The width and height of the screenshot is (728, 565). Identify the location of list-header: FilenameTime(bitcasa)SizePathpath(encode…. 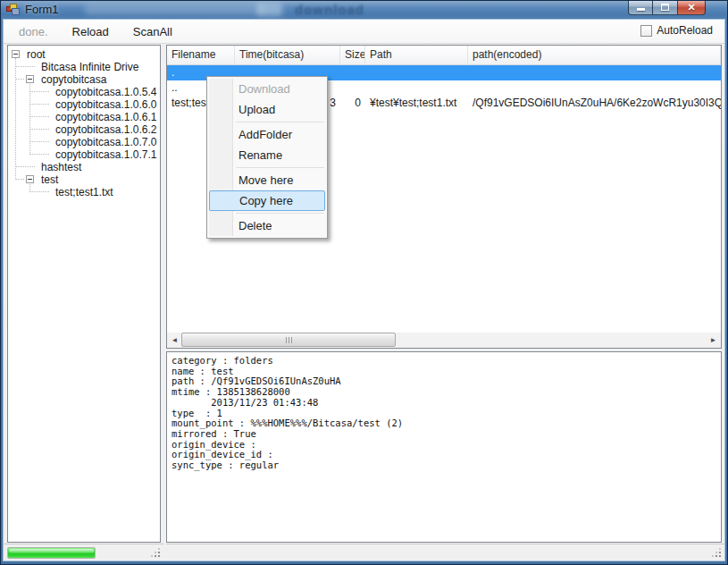
(444, 55).